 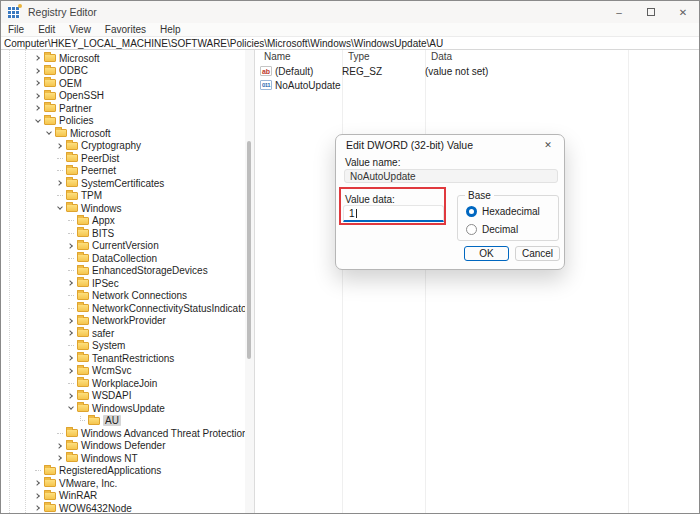 I want to click on tree-item-datacollection: DataCollection, so click(x=122, y=258).